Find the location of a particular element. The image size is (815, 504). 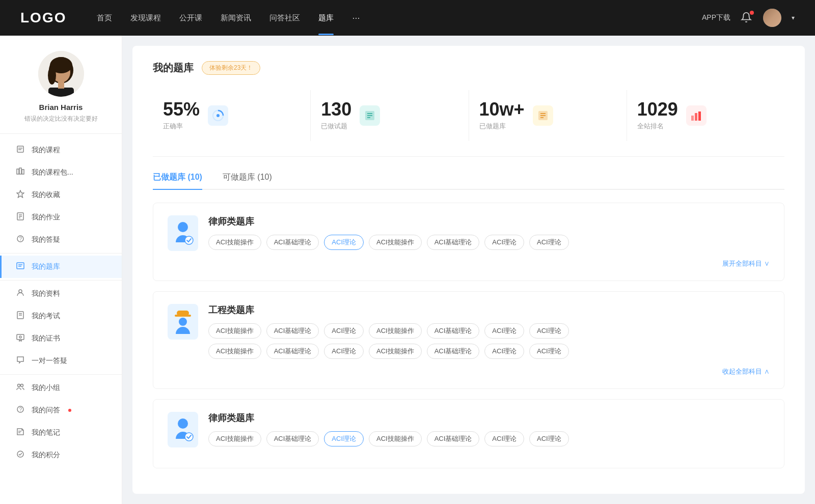

stat-card-rank: 1029 全站排名 is located at coordinates (706, 116).